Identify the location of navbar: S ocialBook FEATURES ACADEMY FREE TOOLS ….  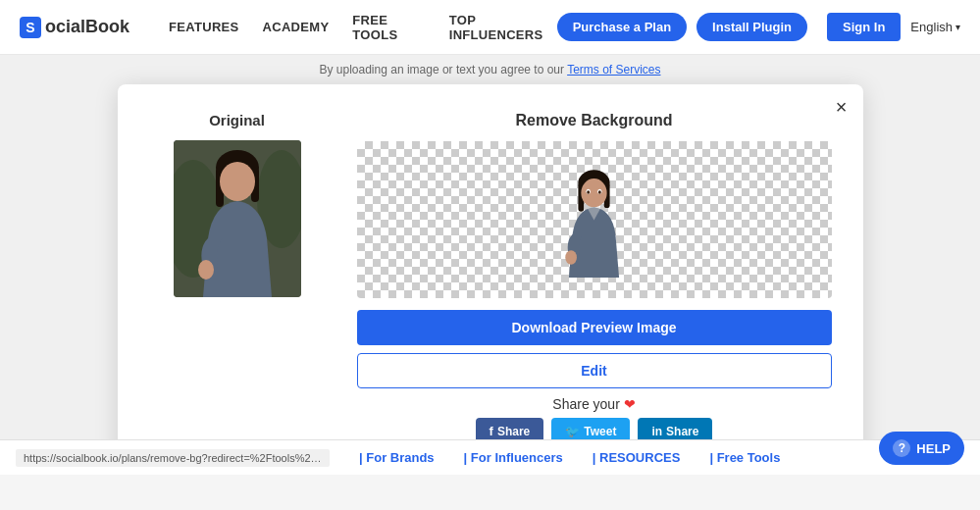
(490, 27).